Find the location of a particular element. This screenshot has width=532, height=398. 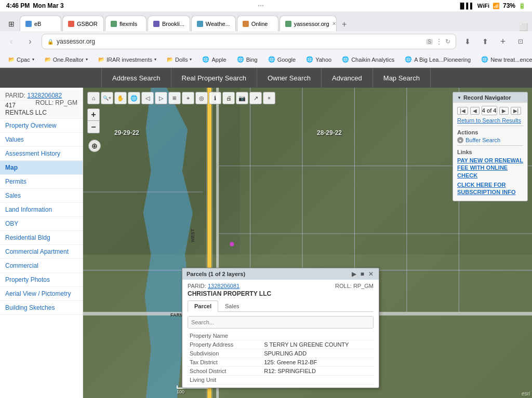

record-nav-next-button: ▶ is located at coordinates (504, 111).